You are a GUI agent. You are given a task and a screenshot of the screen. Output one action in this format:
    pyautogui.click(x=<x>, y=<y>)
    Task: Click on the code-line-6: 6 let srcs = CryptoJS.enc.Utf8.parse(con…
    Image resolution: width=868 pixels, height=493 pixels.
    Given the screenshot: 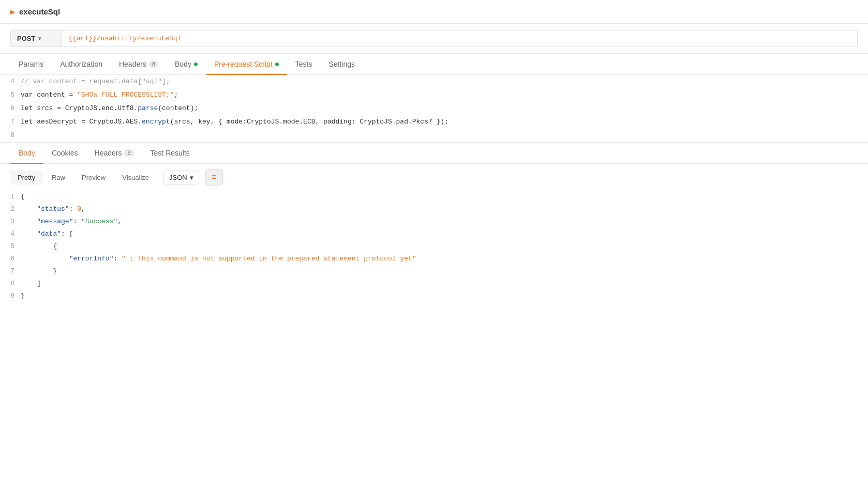 What is the action you would take?
    pyautogui.click(x=434, y=109)
    